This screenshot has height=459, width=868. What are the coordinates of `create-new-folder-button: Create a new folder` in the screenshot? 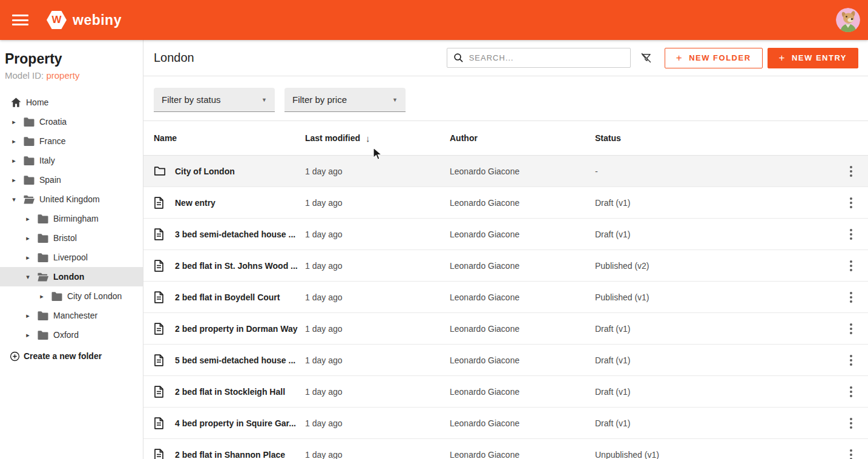 It's located at (71, 356).